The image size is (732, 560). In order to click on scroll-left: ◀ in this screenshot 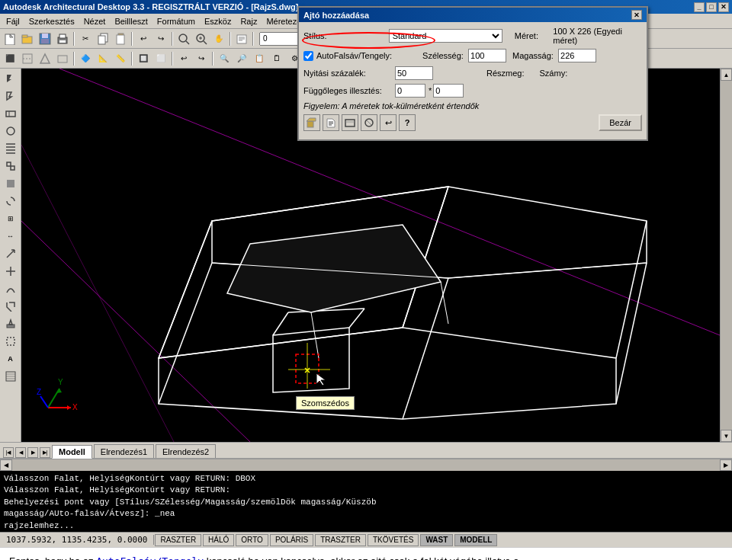, I will do `click(6, 465)`.